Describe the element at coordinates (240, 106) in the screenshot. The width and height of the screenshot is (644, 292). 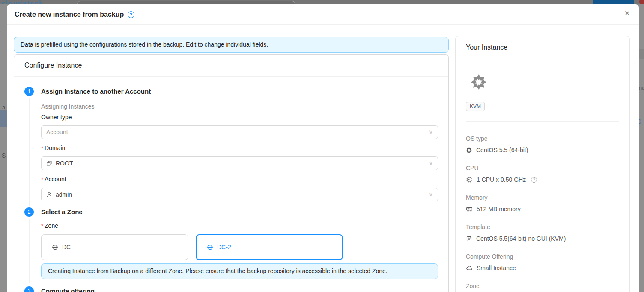
I see `assigning-instances-note: Assigning Instances` at that location.